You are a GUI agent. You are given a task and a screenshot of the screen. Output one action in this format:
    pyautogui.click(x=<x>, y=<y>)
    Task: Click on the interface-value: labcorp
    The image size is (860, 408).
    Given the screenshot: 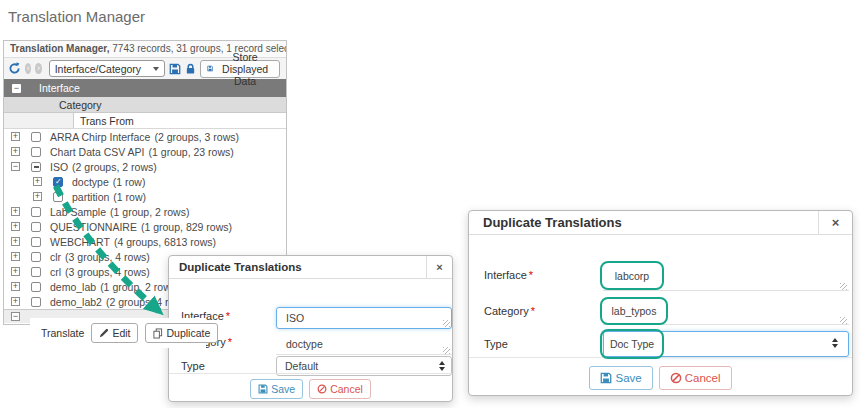 What is the action you would take?
    pyautogui.click(x=632, y=276)
    